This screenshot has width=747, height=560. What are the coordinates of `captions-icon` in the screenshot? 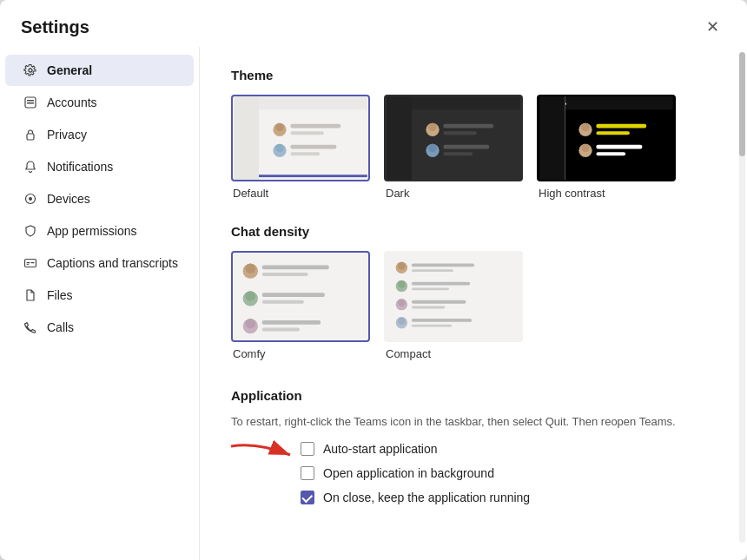 It's located at (30, 263).